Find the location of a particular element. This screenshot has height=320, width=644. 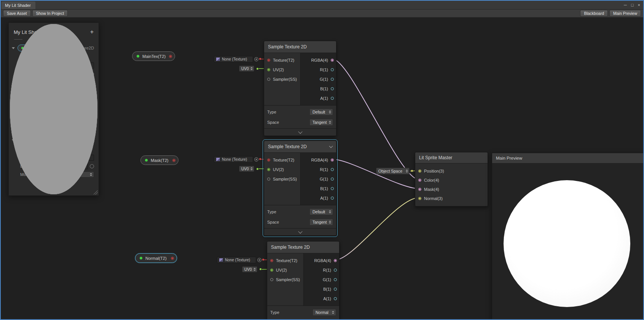

expand-triangle-icon is located at coordinates (13, 48).